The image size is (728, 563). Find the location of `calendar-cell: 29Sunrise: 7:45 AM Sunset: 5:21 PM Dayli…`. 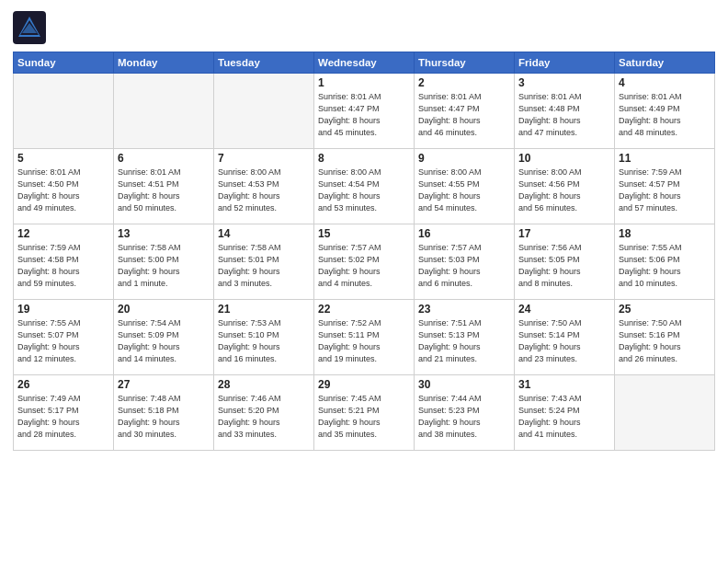

calendar-cell: 29Sunrise: 7:45 AM Sunset: 5:21 PM Dayli… is located at coordinates (364, 413).